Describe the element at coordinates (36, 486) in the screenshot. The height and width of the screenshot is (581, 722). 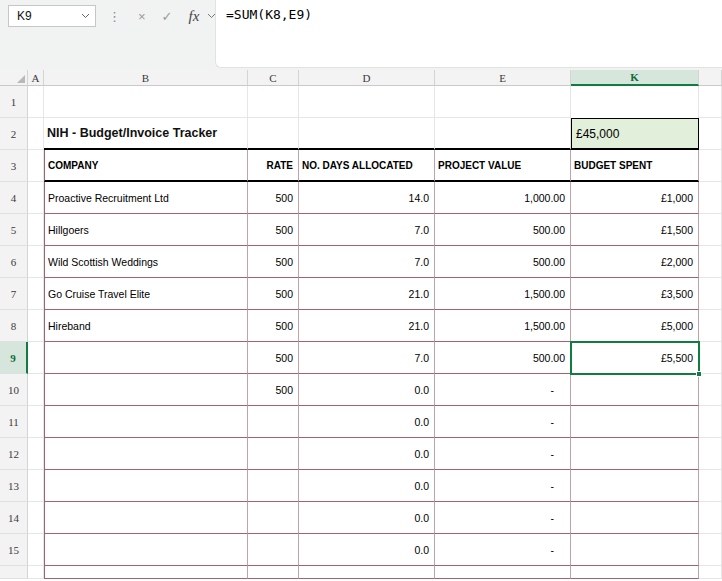
I see `cell-A13` at that location.